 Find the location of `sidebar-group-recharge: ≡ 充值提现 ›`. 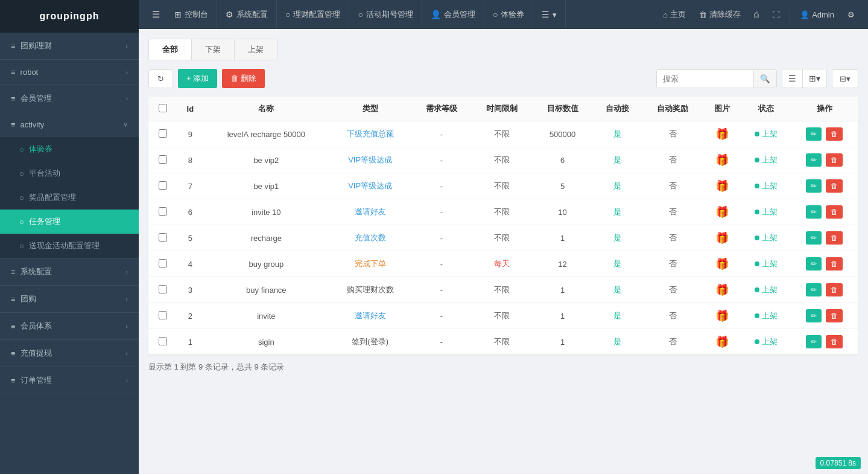

sidebar-group-recharge: ≡ 充值提现 › is located at coordinates (69, 354).